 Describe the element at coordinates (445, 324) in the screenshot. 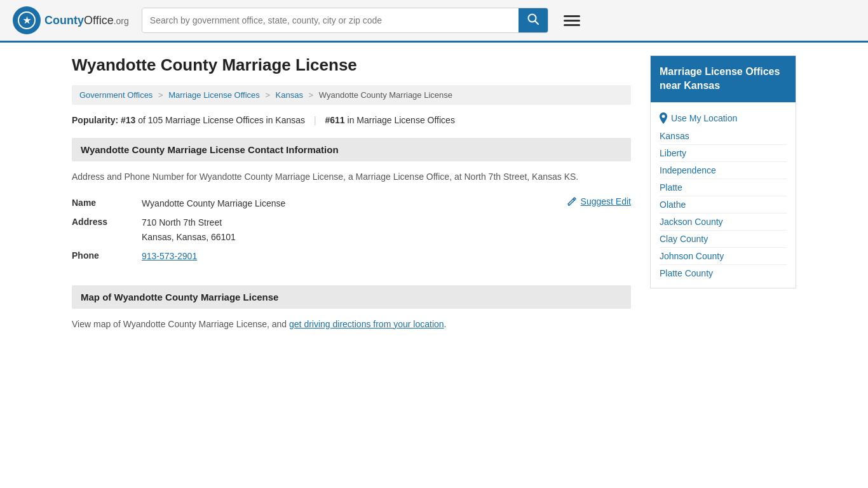

I see `map-desc-post: .` at that location.